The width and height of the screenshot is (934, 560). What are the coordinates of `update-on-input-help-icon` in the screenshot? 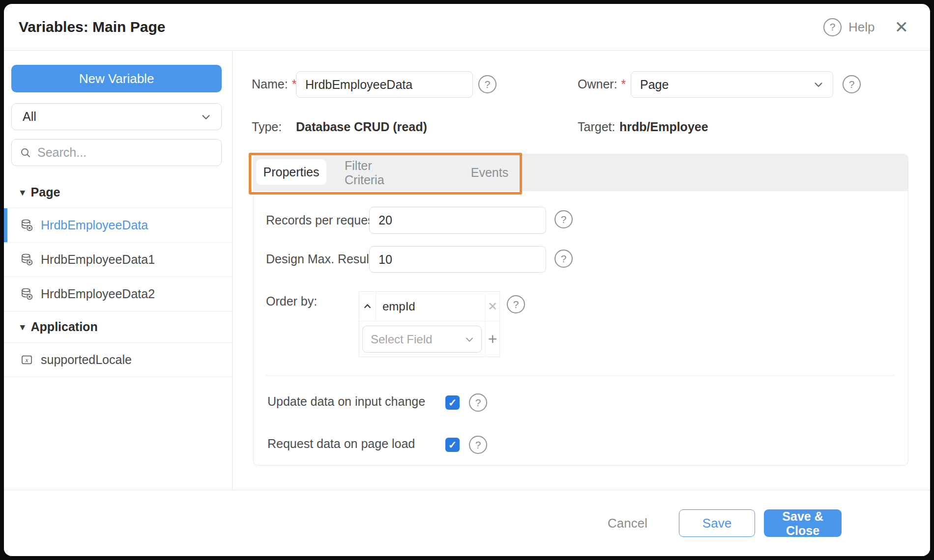 It's located at (478, 403).